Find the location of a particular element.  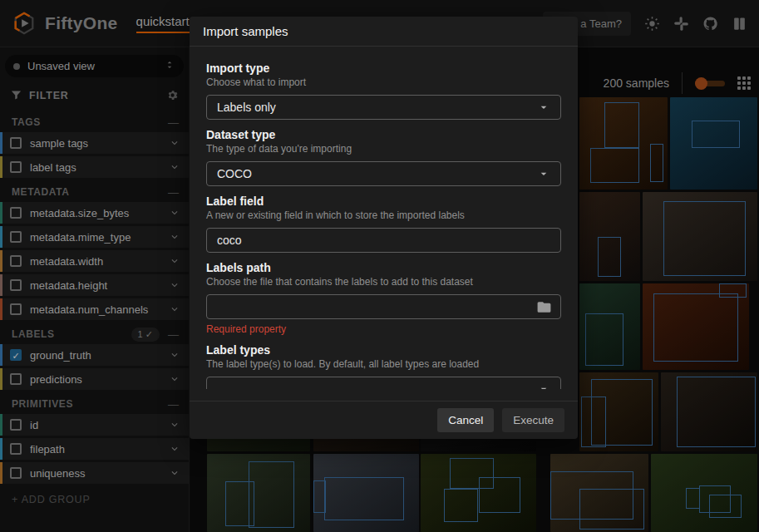

field-group-dataset-type: Dataset typeThe type of data you're impo… is located at coordinates (384, 157).